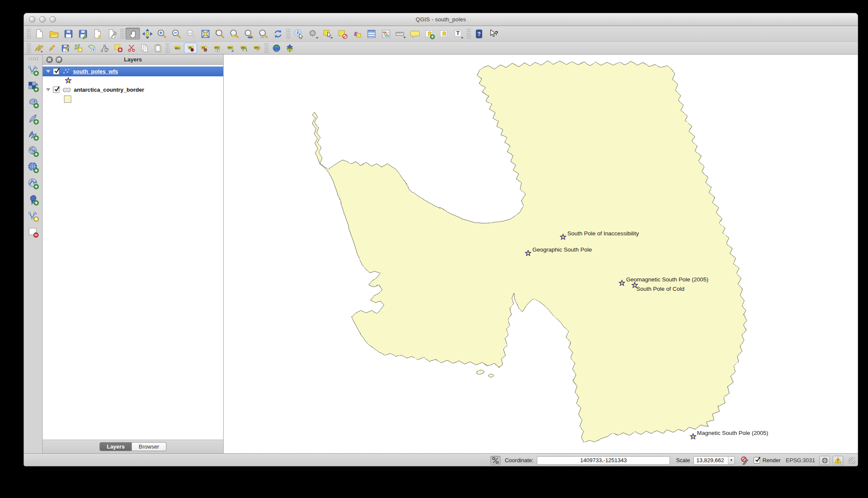 This screenshot has width=868, height=498. What do you see at coordinates (105, 48) in the screenshot?
I see `node-tool-button` at bounding box center [105, 48].